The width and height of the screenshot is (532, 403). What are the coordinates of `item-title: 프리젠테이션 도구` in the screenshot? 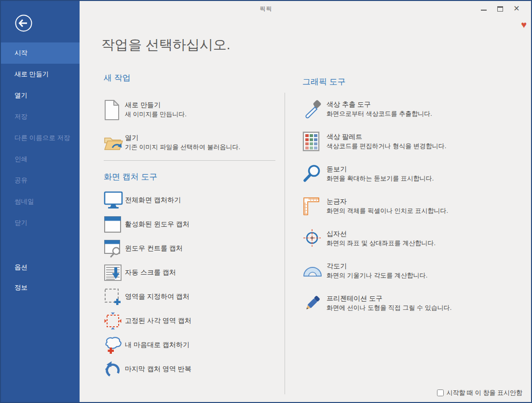 It's located at (389, 298).